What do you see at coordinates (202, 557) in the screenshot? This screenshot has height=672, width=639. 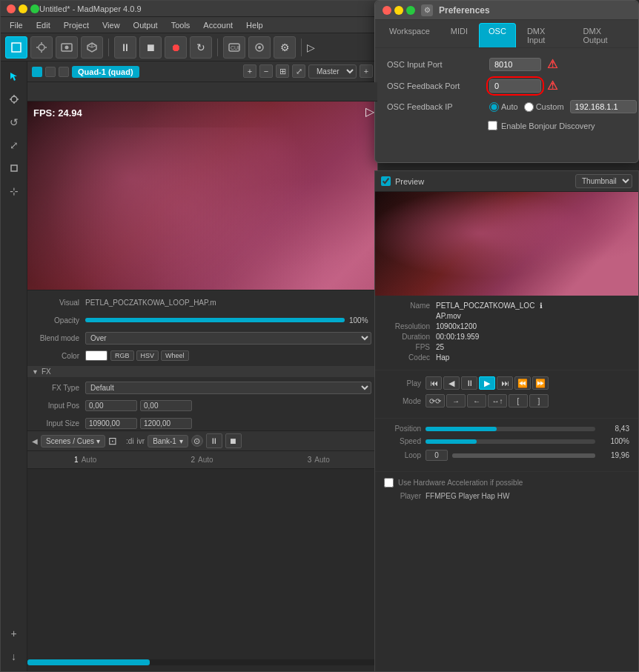 I see `timeline-body` at bounding box center [202, 557].